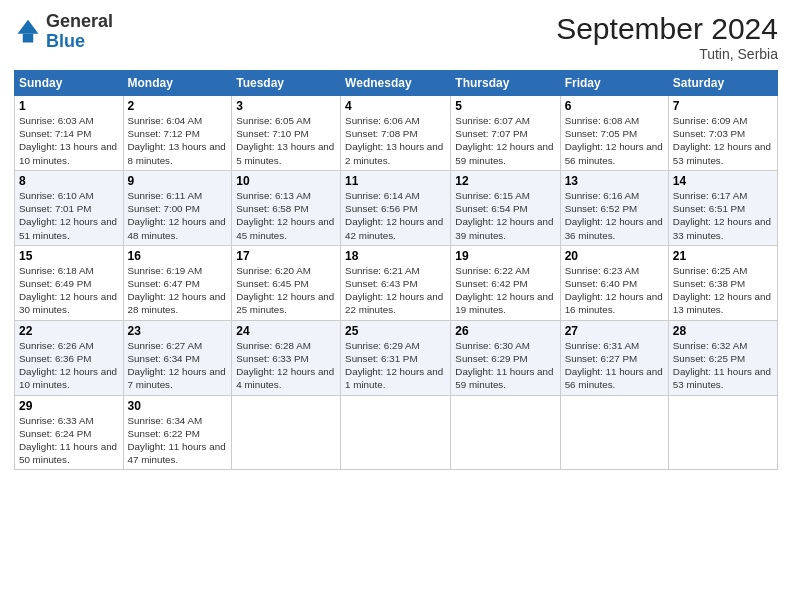 The height and width of the screenshot is (612, 792). I want to click on day-number: 16, so click(178, 256).